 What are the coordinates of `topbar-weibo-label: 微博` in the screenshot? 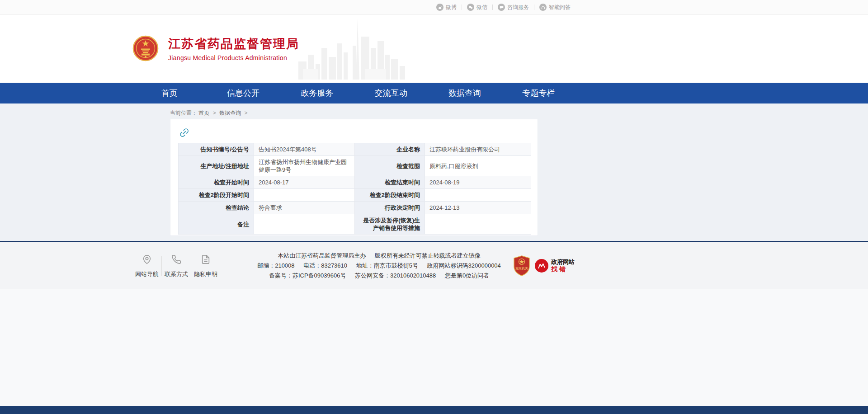 It's located at (451, 7).